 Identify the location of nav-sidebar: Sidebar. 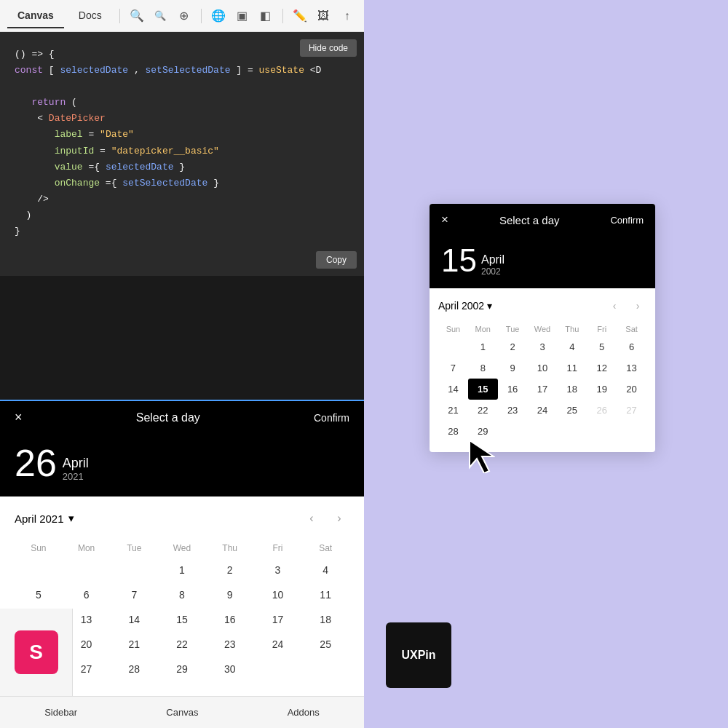
(61, 712).